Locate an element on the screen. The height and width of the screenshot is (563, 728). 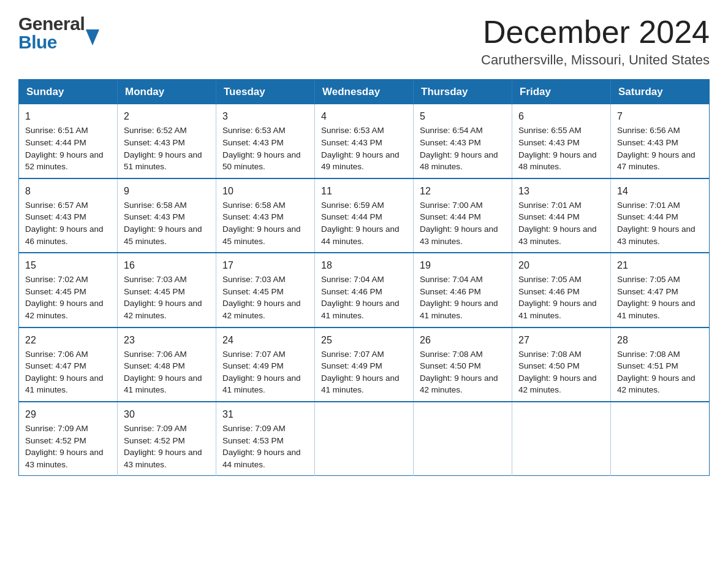
weekday-header-thursday: Thursday is located at coordinates (463, 92).